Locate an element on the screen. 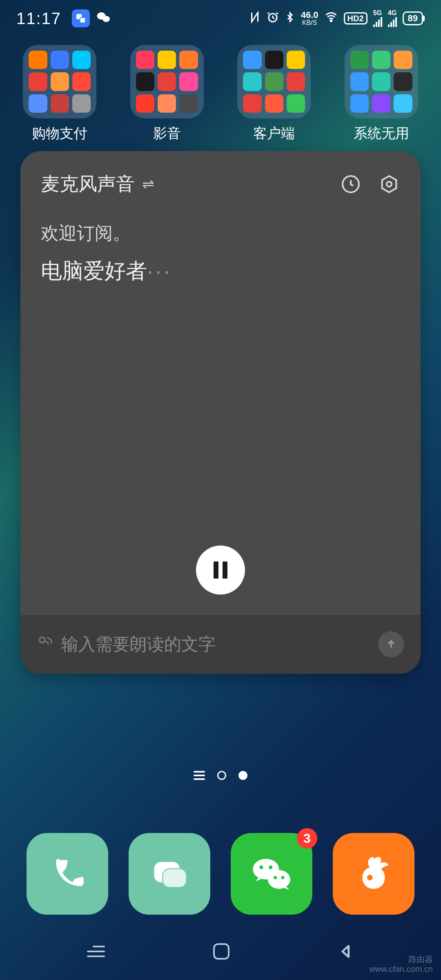 The image size is (441, 980). tts-header: 麦克风声音 ⇌ is located at coordinates (220, 180).